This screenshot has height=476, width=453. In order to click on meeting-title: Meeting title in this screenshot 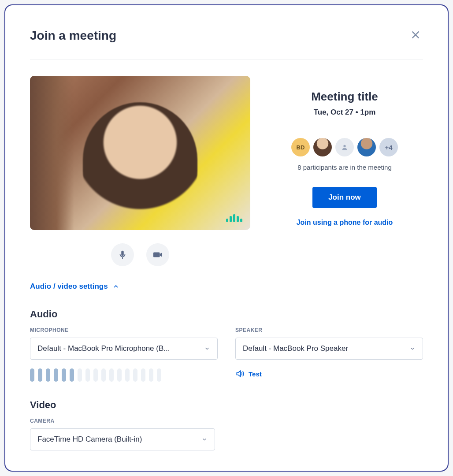, I will do `click(345, 97)`.